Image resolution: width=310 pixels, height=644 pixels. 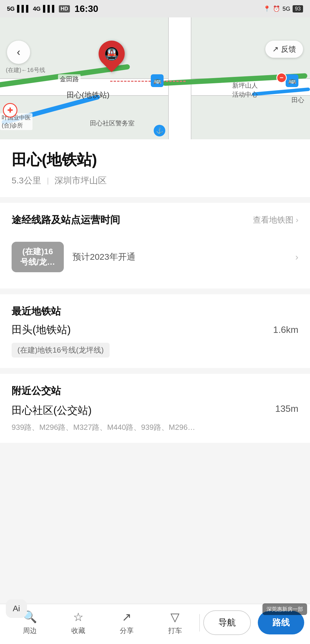 What do you see at coordinates (157, 81) in the screenshot?
I see `bus-stop-icon-1: 🚌` at bounding box center [157, 81].